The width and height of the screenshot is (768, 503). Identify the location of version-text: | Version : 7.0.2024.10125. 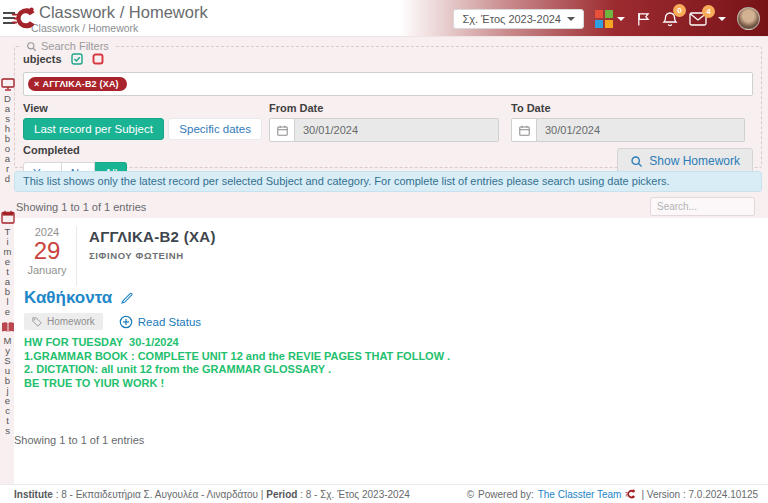
(700, 494).